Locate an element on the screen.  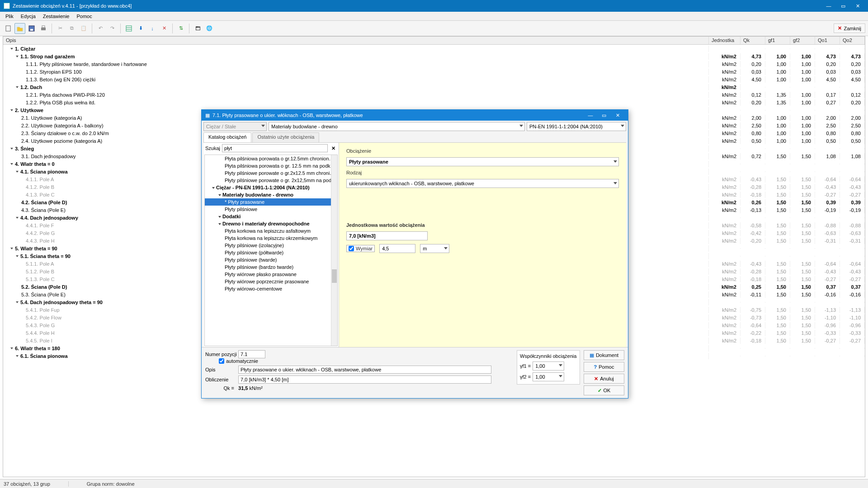
table-row: 1.2.2. Płyta OSB plus wełna itd.kN/m20,2… is located at coordinates (434, 102).